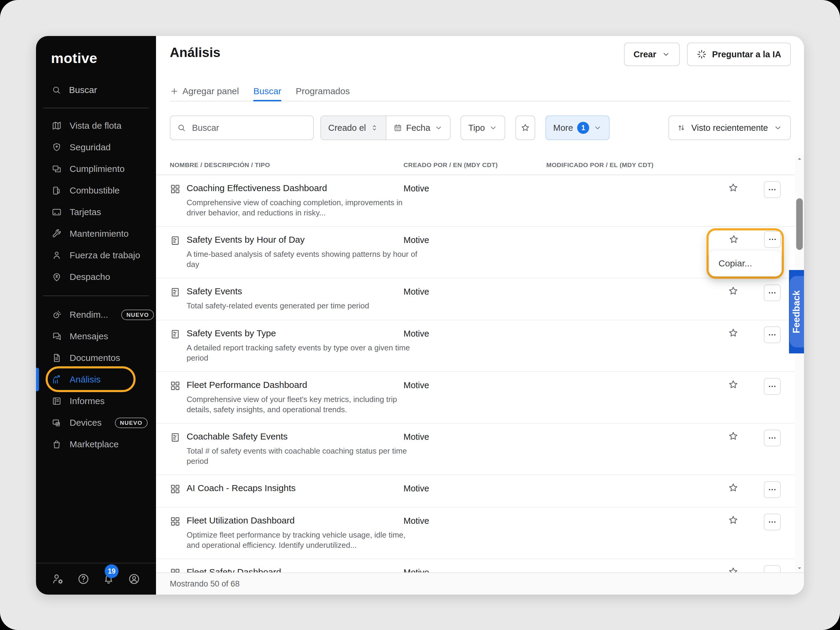 This screenshot has height=630, width=840. Describe the element at coordinates (96, 255) in the screenshot. I see `sidebar-item-fuerza-de-trabajo: Fuerza de trabajo` at that location.